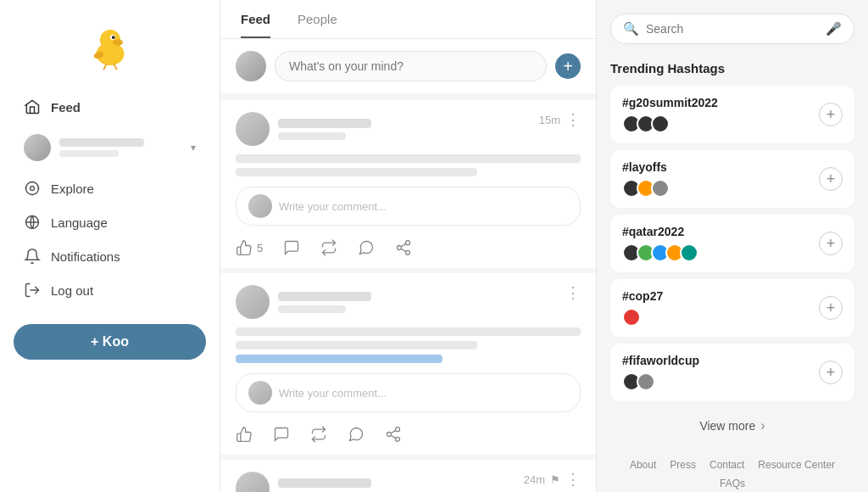 The height and width of the screenshot is (492, 868). I want to click on like-button: 5, so click(249, 248).